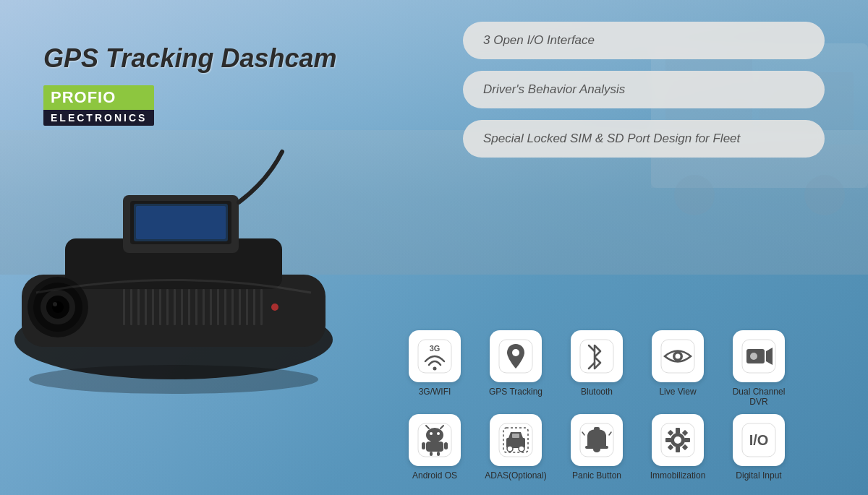 This screenshot has height=495, width=868. Describe the element at coordinates (516, 447) in the screenshot. I see `icon-item-adas: ADAS(Optional)` at that location.